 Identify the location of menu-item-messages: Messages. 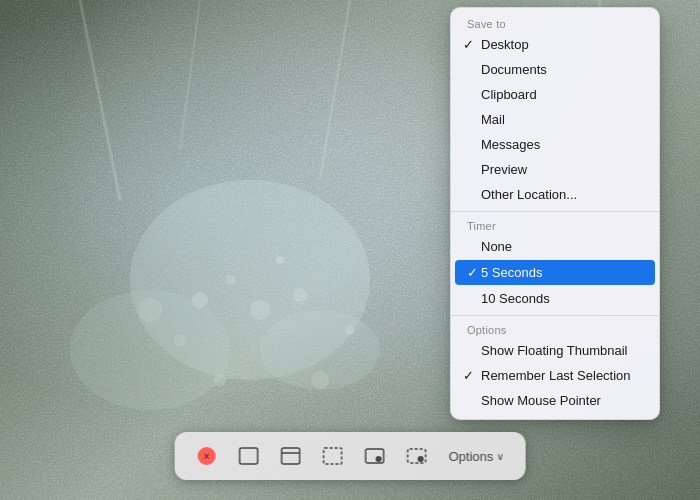
(555, 144).